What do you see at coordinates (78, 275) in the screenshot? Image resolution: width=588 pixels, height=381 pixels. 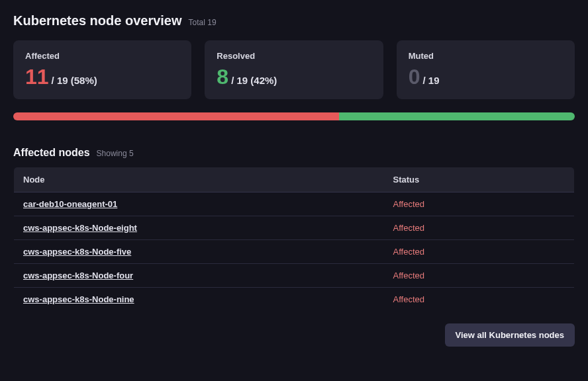 I see `node-link: cws-appsec-k8s-Node-four` at bounding box center [78, 275].